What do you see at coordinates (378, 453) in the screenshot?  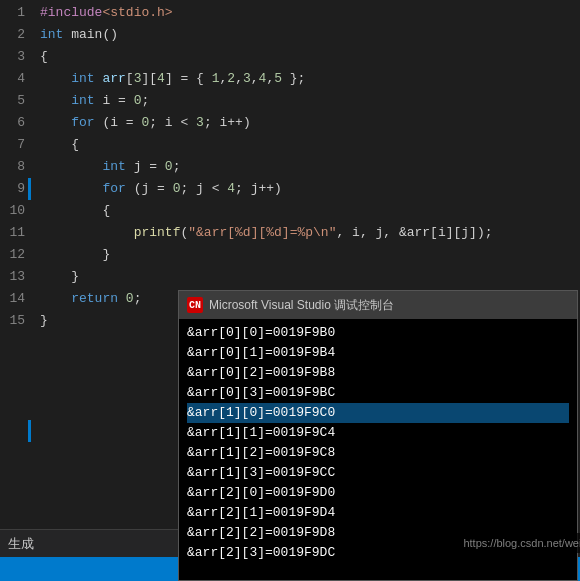 I see `console-output-6: &arr[1][2]=0019F9C8` at bounding box center [378, 453].